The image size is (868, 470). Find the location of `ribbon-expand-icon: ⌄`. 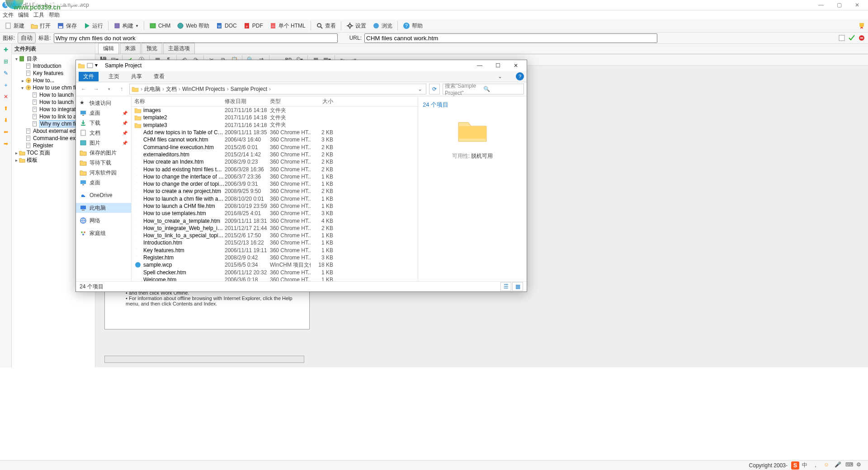

ribbon-expand-icon: ⌄ is located at coordinates (500, 76).